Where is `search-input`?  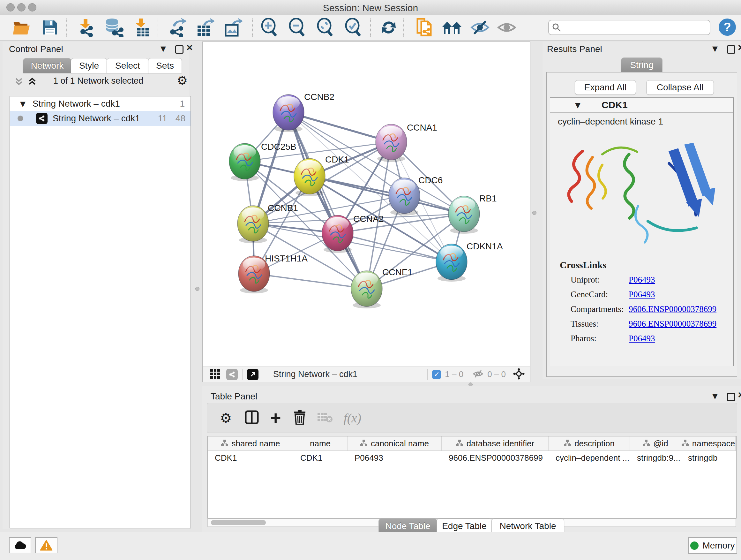
search-input is located at coordinates (635, 27).